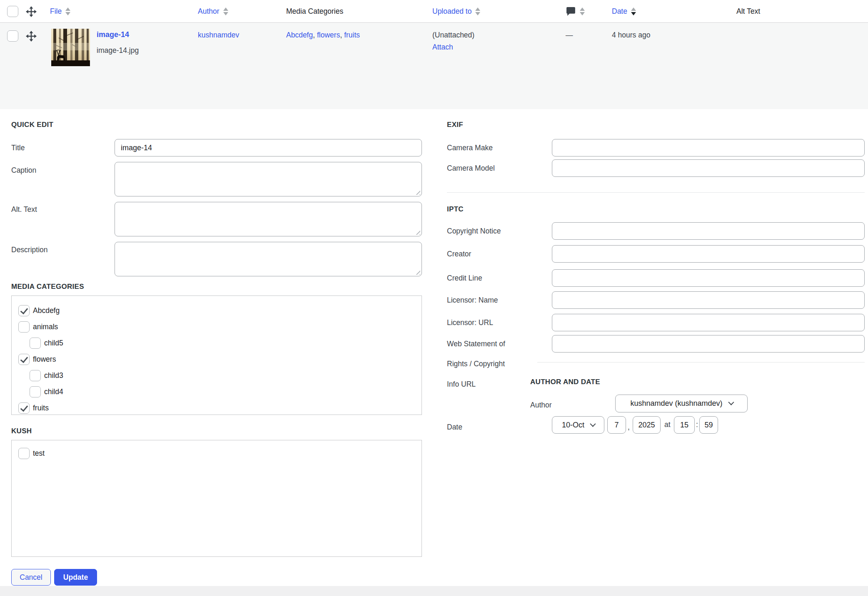  I want to click on media-row: image-14 image-14.jpg kushnamdev Abcdefg…, so click(434, 66).